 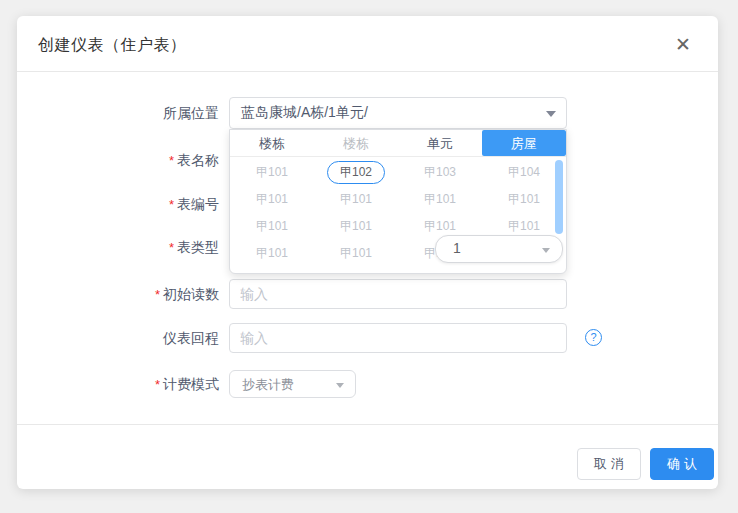 What do you see at coordinates (356, 143) in the screenshot?
I see `tab-building-2: 楼栋` at bounding box center [356, 143].